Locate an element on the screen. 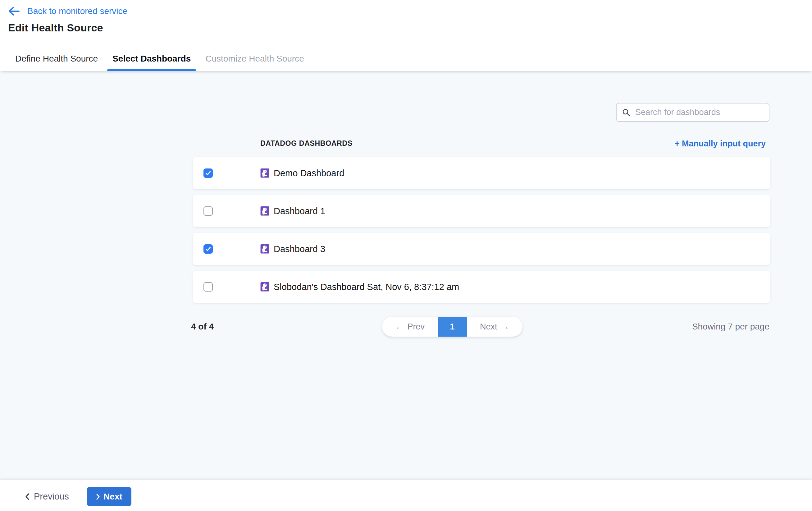 The height and width of the screenshot is (511, 812). dashboard-row: Demo Dashboard is located at coordinates (482, 173).